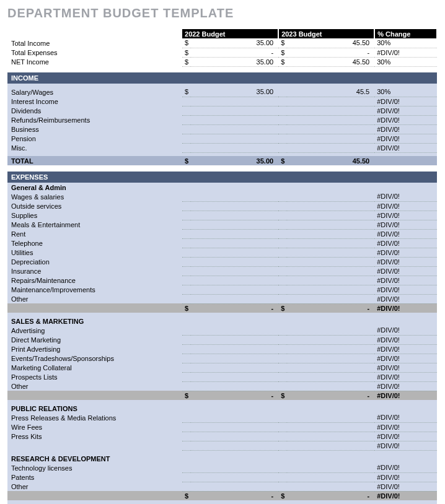  I want to click on income-2023-cell: 45.5, so click(331, 92).